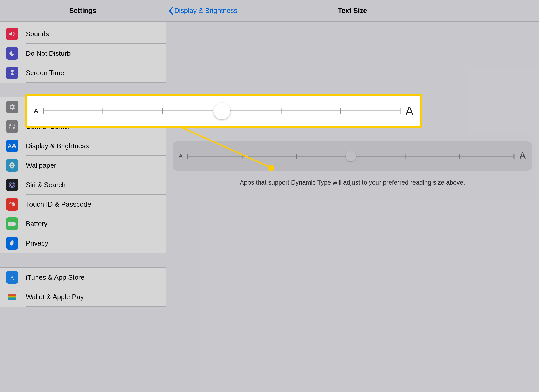 The image size is (539, 392). Describe the element at coordinates (352, 156) in the screenshot. I see `text-size-slider: A A` at that location.